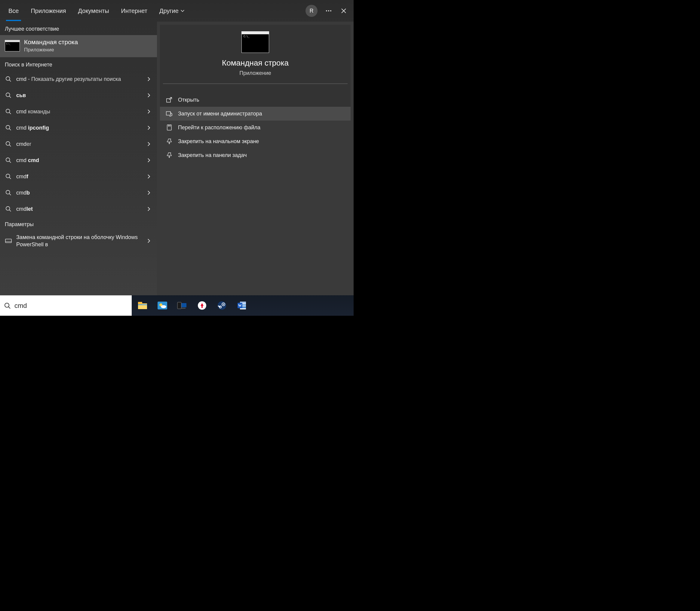 This screenshot has height=611, width=700. What do you see at coordinates (78, 241) in the screenshot?
I see `settings-item: Замена командной строки на оболочку Wind…` at bounding box center [78, 241].